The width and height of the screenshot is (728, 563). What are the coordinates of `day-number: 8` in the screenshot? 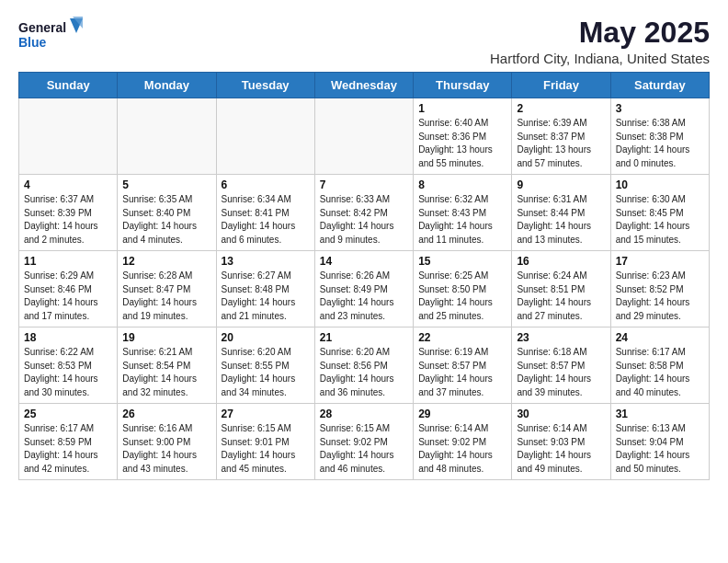 It's located at (462, 185).